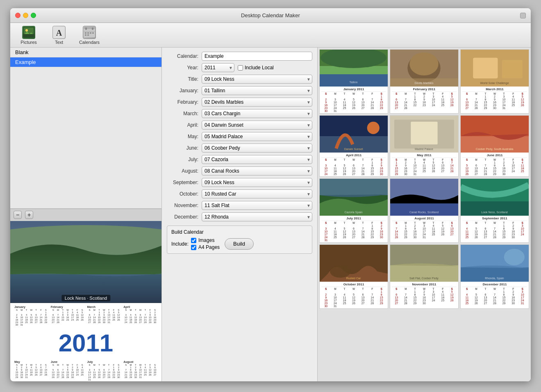 This screenshot has height=392, width=541. Describe the element at coordinates (184, 68) in the screenshot. I see `year-label: Year:` at that location.